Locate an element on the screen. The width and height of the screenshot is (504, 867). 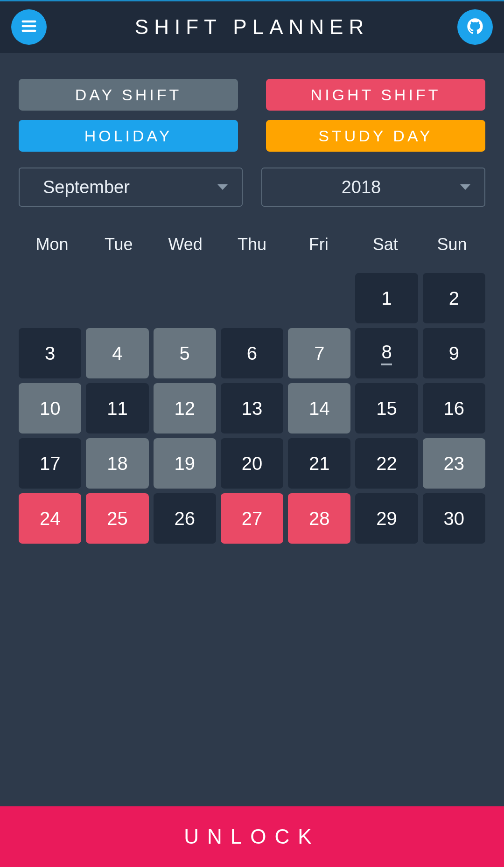
calendar-day: 24 is located at coordinates (50, 518).